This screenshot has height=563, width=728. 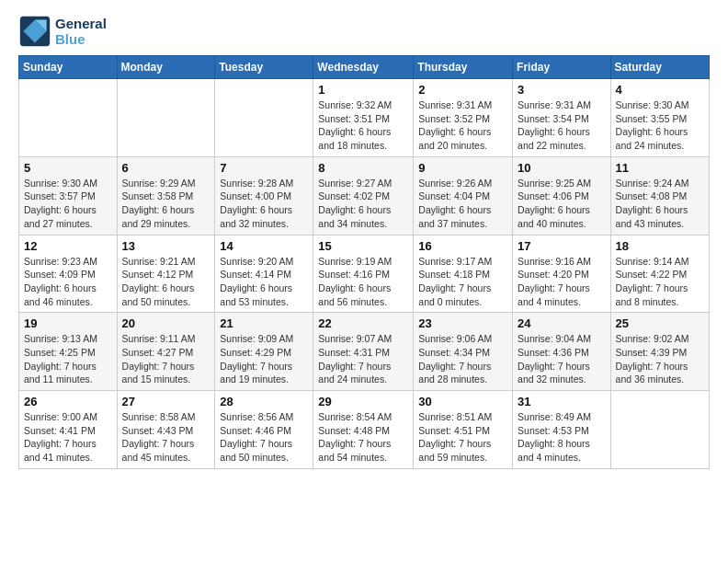 What do you see at coordinates (660, 118) in the screenshot?
I see `calendar-cell: 4Sunrise: 9:30 AMSunset: 3:55 PMDaylight…` at bounding box center [660, 118].